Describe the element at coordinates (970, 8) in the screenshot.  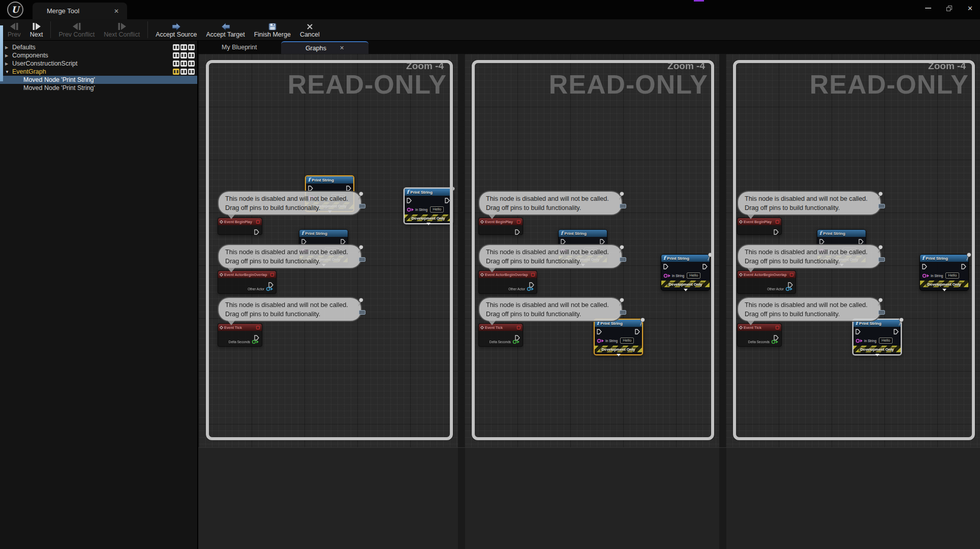
I see `close-button: ✕` at that location.